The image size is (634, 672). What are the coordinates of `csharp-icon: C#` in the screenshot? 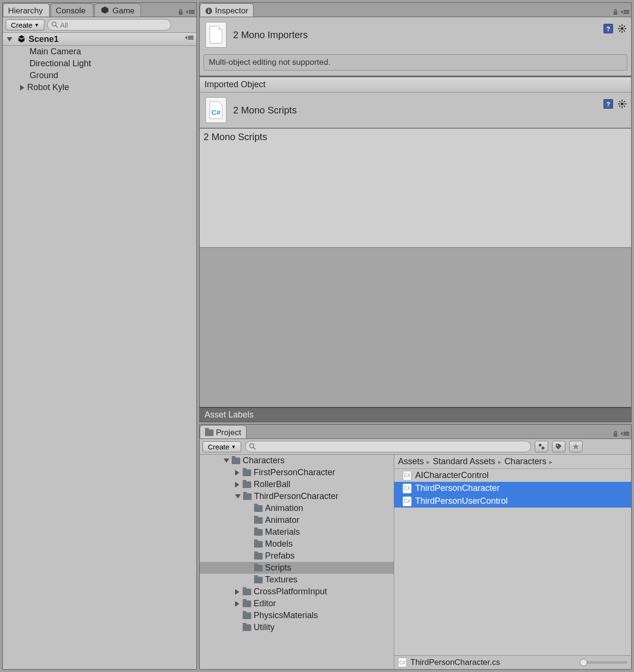 It's located at (402, 662).